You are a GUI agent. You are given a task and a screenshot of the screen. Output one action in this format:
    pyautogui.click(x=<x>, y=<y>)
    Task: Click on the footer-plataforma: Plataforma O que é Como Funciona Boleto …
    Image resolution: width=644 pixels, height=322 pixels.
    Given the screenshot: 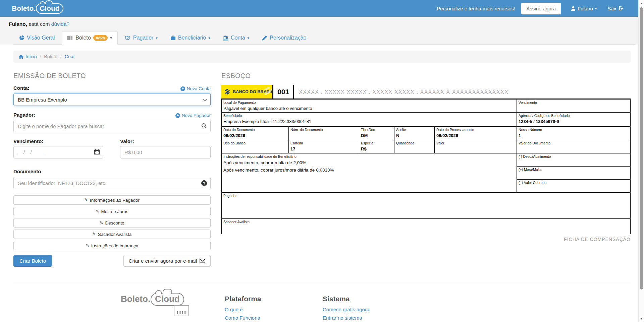 What is the action you would take?
    pyautogui.click(x=274, y=308)
    